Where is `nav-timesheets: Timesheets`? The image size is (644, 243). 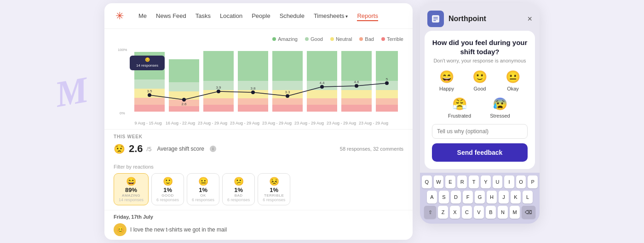
nav-timesheets: Timesheets is located at coordinates (331, 16).